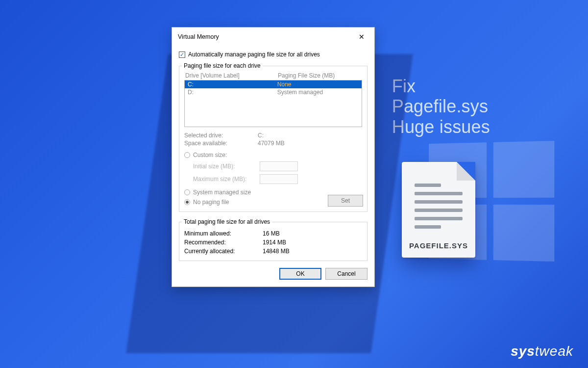 This screenshot has width=588, height=368. Describe the element at coordinates (273, 54) in the screenshot. I see `auto-manage-row: ✓ Automatically manage paging file size …` at that location.